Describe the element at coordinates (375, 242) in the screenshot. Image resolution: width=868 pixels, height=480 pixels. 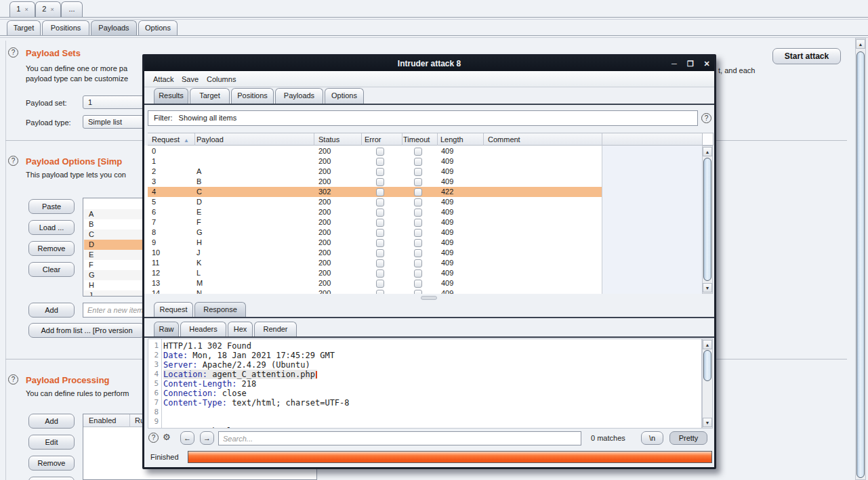
I see `result-row-9: 9H200409` at that location.